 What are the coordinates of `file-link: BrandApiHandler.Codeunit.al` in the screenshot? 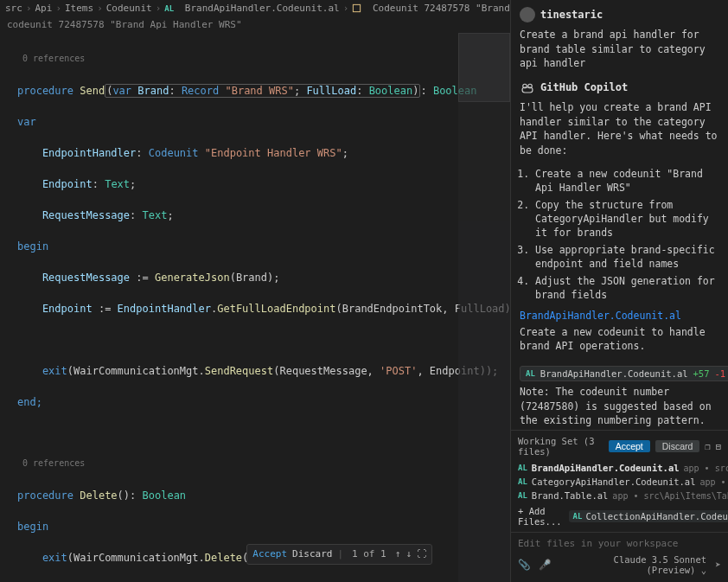 It's located at (619, 316).